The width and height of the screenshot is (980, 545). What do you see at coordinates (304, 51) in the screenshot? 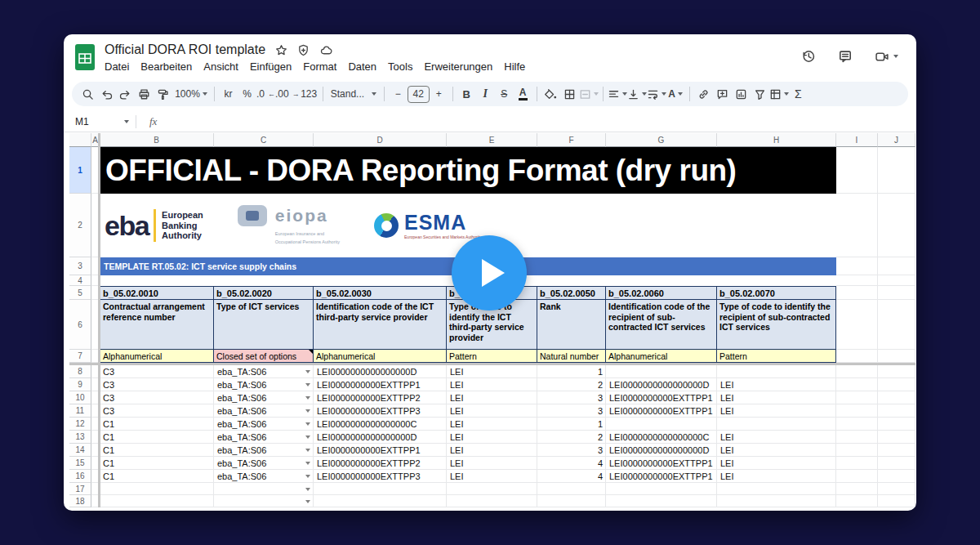
I see `shield-icon` at bounding box center [304, 51].